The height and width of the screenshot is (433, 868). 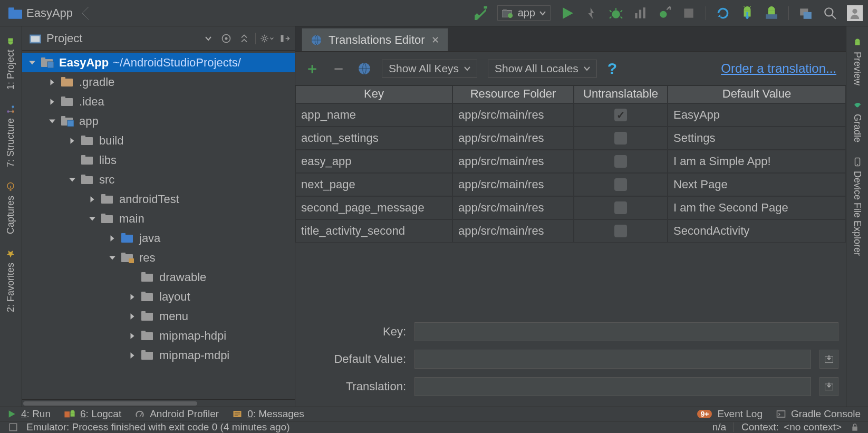 I want to click on tree-node-androidtest: androidTest, so click(x=158, y=199).